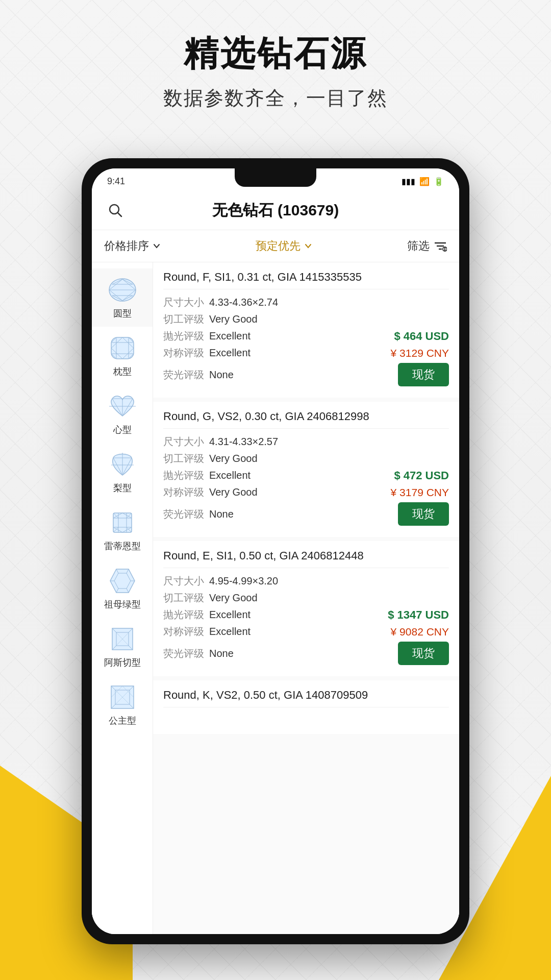  What do you see at coordinates (122, 348) in the screenshot?
I see `cushion-icon` at bounding box center [122, 348].